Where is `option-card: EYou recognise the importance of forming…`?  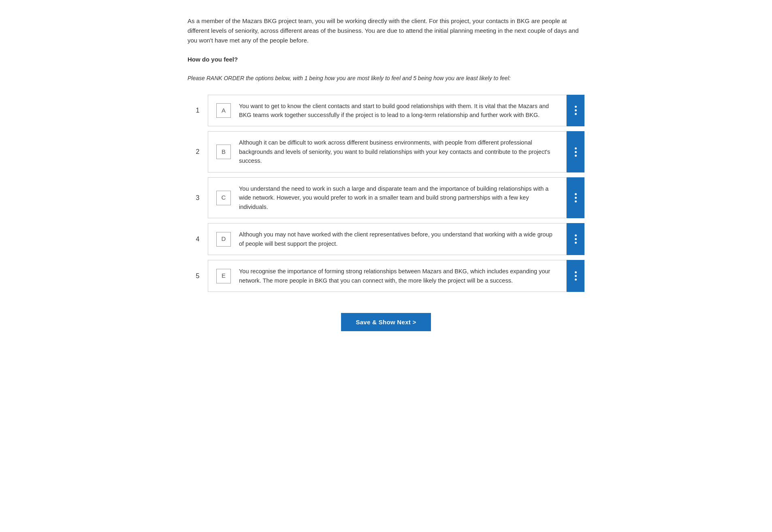
option-card: EYou recognise the importance of forming… is located at coordinates (387, 276).